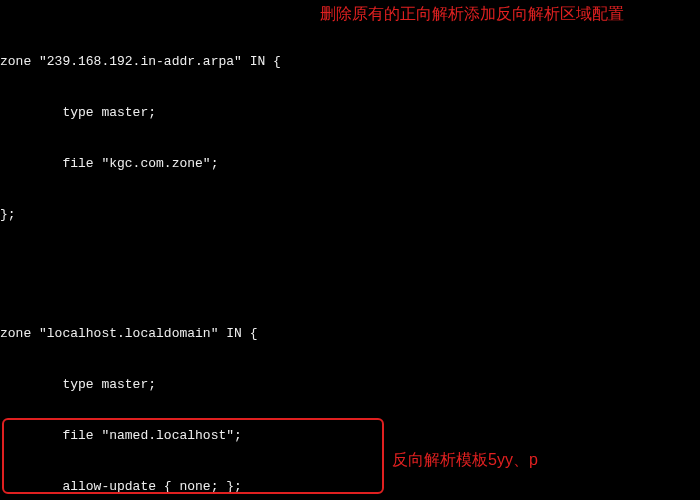  I want to click on blank-line, so click(350, 266).